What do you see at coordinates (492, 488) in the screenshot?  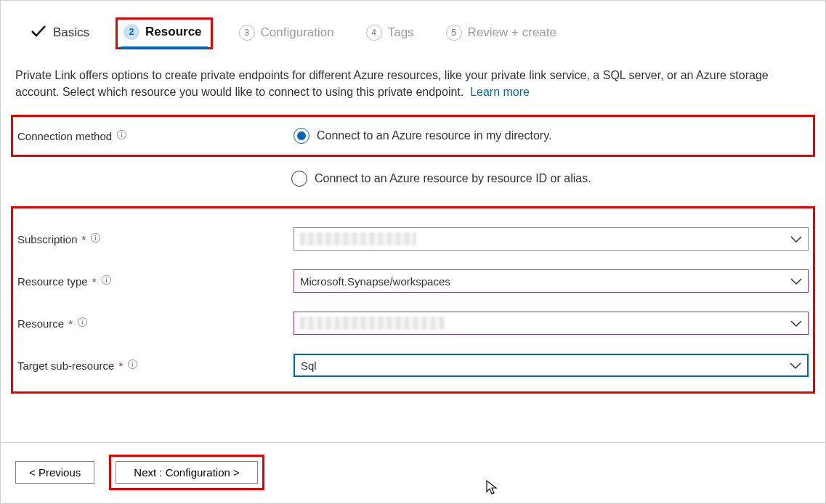 I see `cursor-icon` at bounding box center [492, 488].